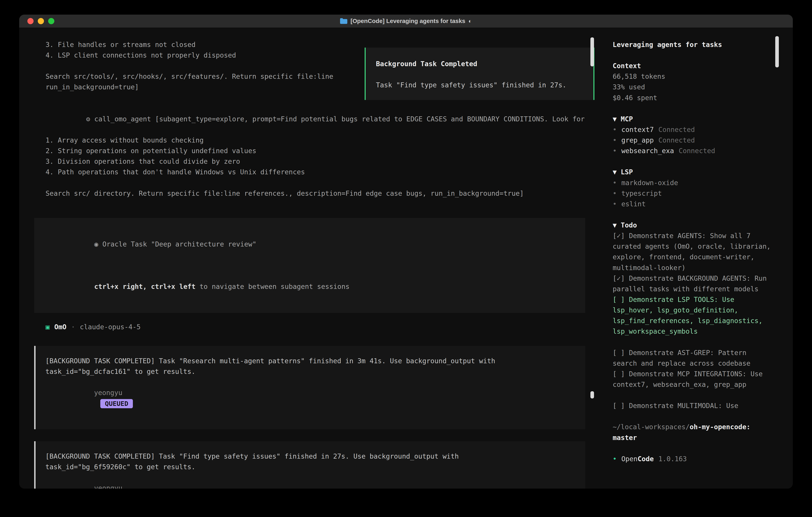 The image size is (812, 517). I want to click on agent-name: OmO, so click(60, 327).